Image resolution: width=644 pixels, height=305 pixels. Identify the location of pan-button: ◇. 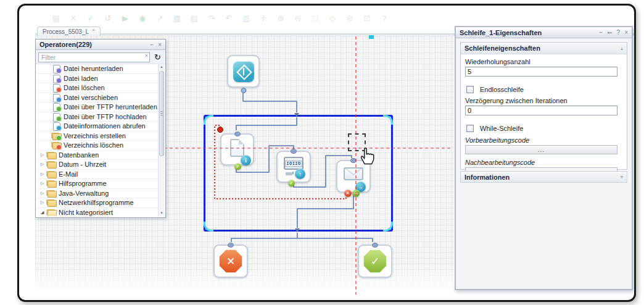
(332, 19).